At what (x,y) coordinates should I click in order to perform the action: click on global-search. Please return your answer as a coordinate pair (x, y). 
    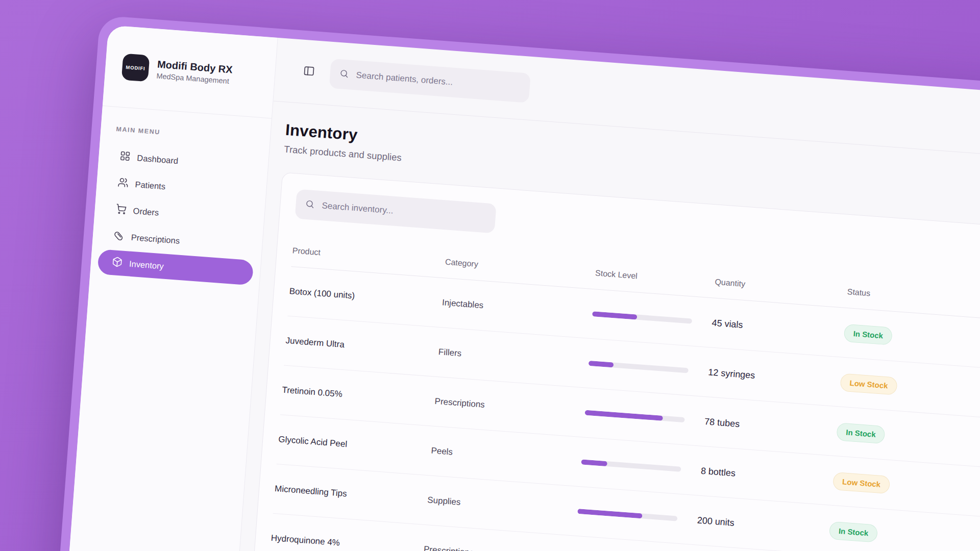
    Looking at the image, I should click on (430, 81).